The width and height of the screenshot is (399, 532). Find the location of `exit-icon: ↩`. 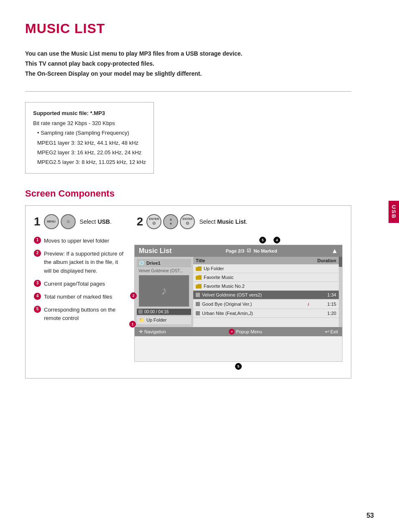

exit-icon: ↩ is located at coordinates (327, 332).